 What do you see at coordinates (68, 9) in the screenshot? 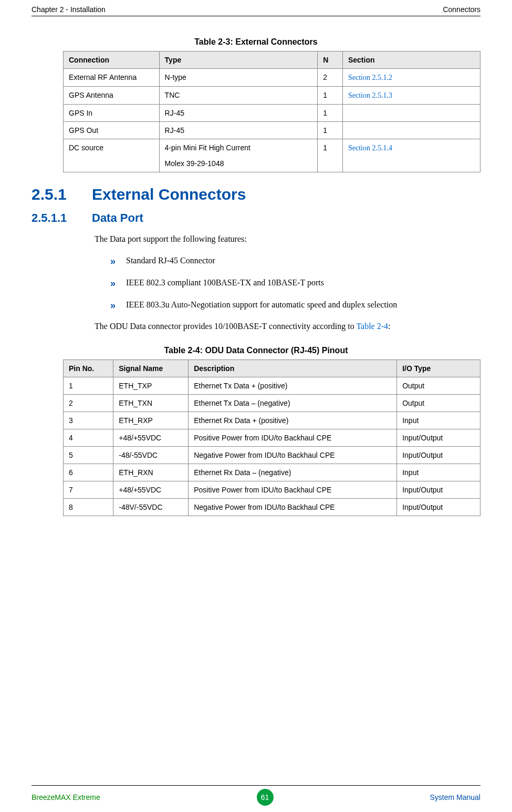
I see `header-left: Chapter 2 - Installation` at bounding box center [68, 9].